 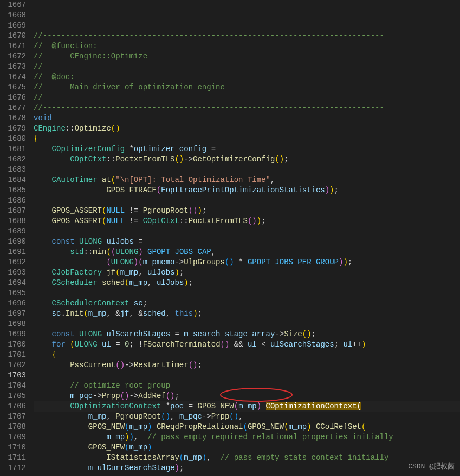 I want to click on code-line: void, so click(x=247, y=118).